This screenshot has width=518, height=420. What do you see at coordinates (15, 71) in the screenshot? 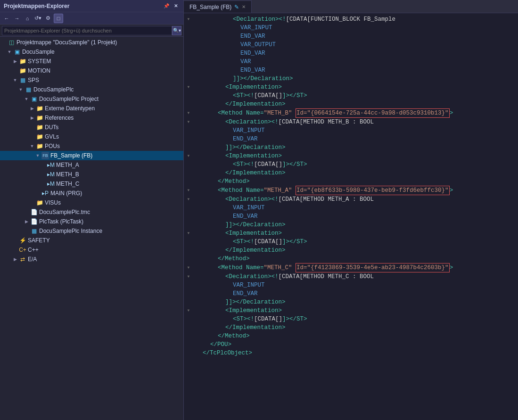
I see `toggle-motion` at bounding box center [15, 71].